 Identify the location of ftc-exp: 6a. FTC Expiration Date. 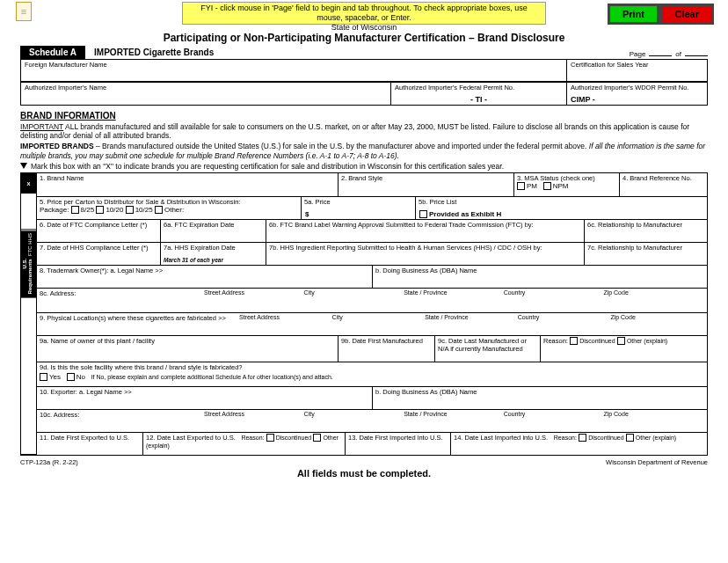
(213, 230).